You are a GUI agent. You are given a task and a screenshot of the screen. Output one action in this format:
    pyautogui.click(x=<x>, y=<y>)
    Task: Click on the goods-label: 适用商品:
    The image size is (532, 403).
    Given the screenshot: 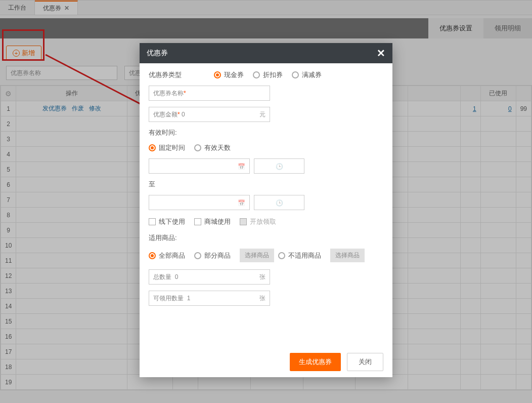 What is the action you would take?
    pyautogui.click(x=163, y=238)
    